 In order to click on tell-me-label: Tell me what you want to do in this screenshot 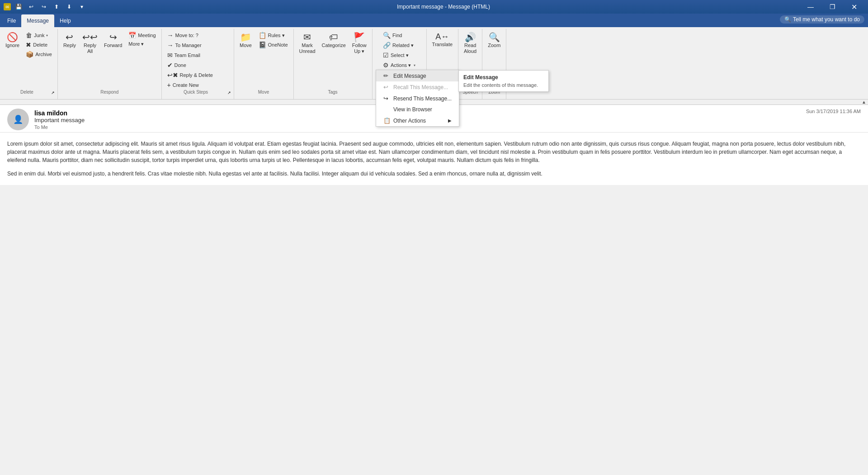, I will do `click(826, 19)`.